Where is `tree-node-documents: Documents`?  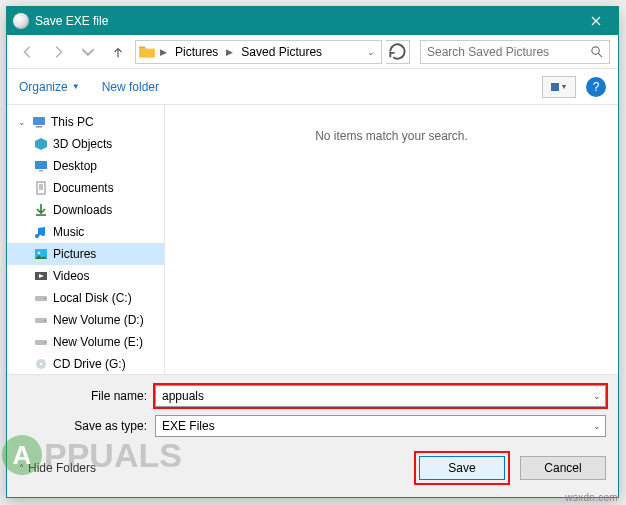 tree-node-documents: Documents is located at coordinates (86, 188).